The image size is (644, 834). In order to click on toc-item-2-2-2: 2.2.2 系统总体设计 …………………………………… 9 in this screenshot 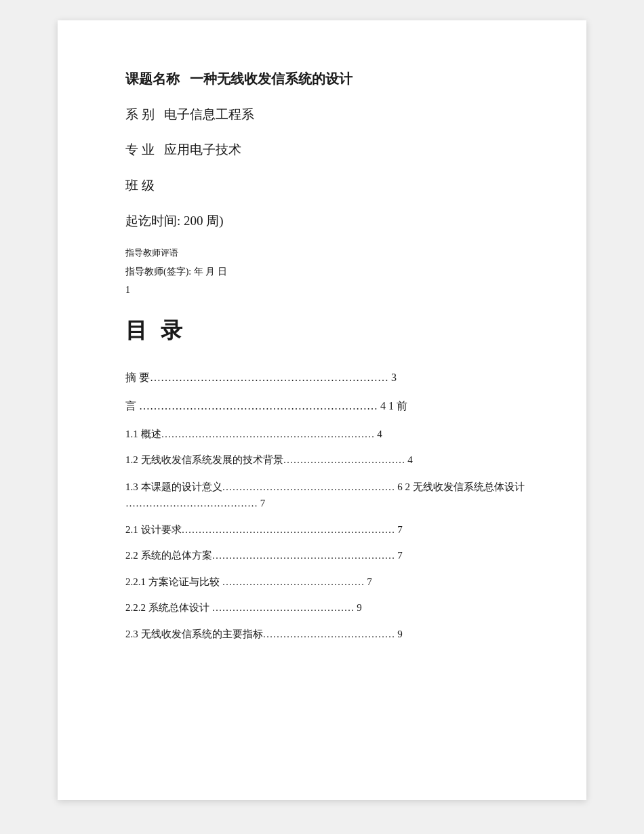, I will do `click(325, 608)`.